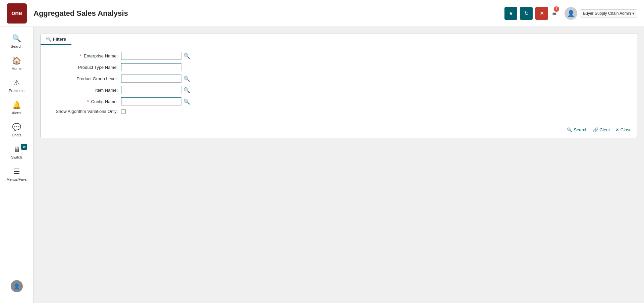 This screenshot has width=644, height=303. Describe the element at coordinates (17, 174) in the screenshot. I see `sidebar-item-menus: ☰ Menus/Favs` at that location.